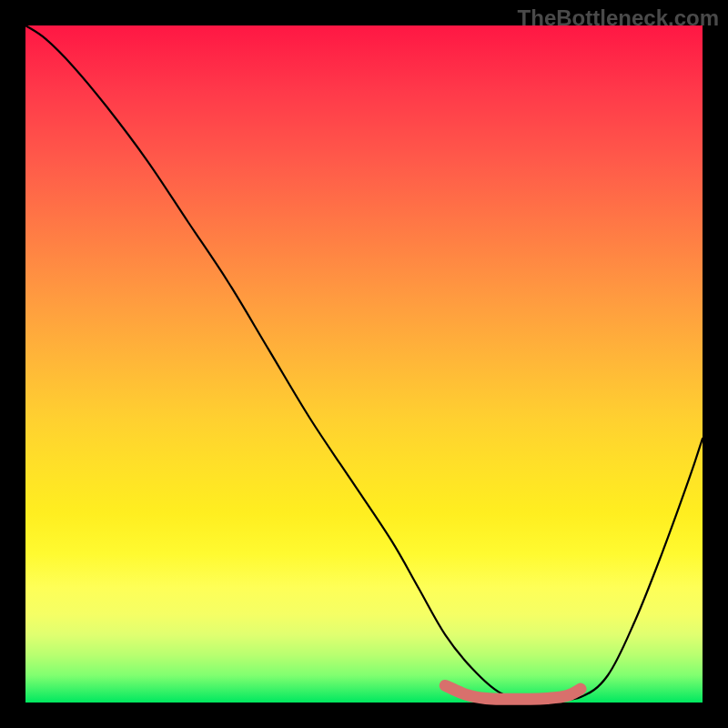 The width and height of the screenshot is (728, 728). Describe the element at coordinates (513, 692) in the screenshot. I see `highlight-segment` at that location.